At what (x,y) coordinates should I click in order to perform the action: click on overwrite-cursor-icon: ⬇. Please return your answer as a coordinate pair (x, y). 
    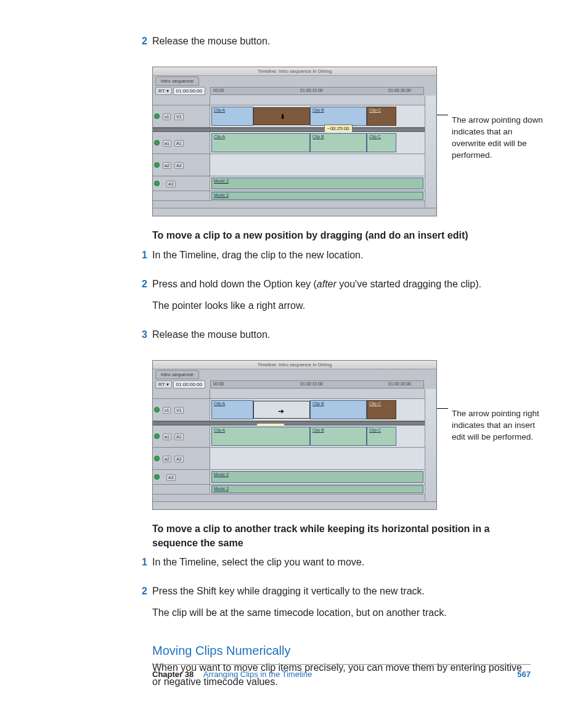
    Looking at the image, I should click on (282, 117).